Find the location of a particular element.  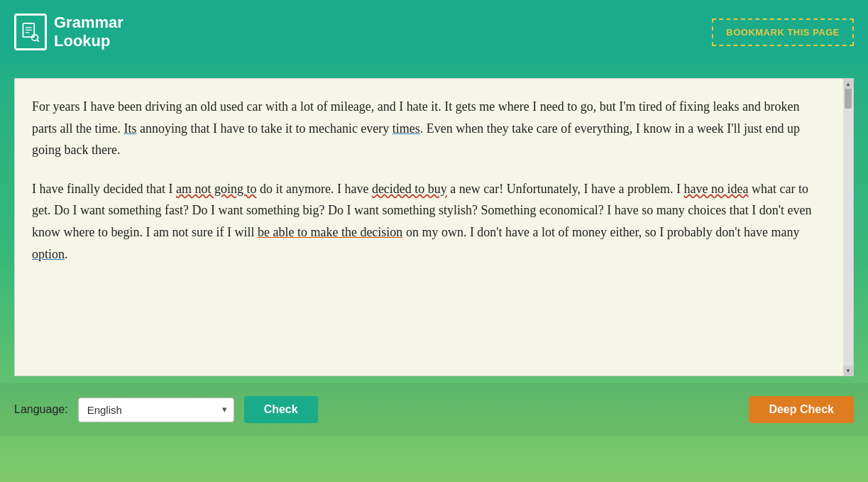

times-underline: times is located at coordinates (406, 128).